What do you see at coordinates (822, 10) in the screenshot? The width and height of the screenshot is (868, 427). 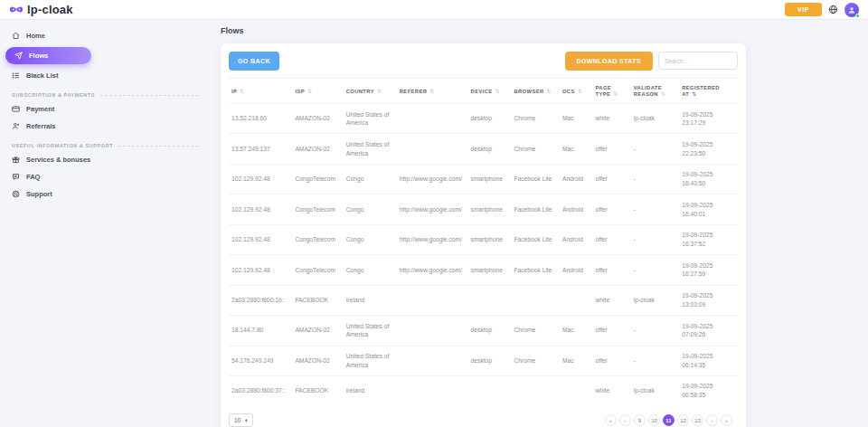 I see `top-bar-right: VIP` at bounding box center [822, 10].